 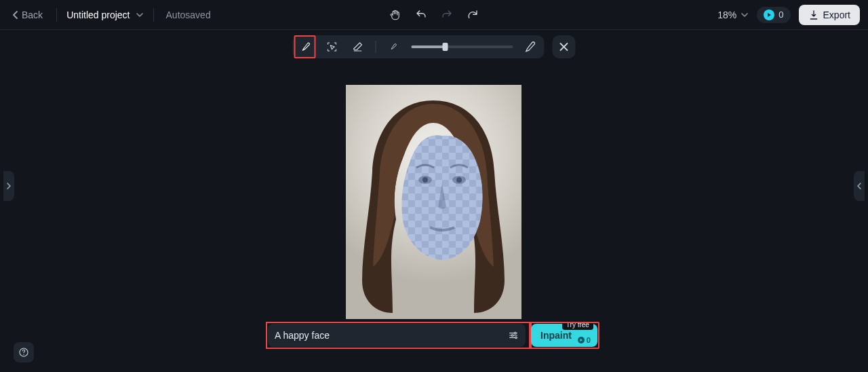 I want to click on close-icon, so click(x=564, y=47).